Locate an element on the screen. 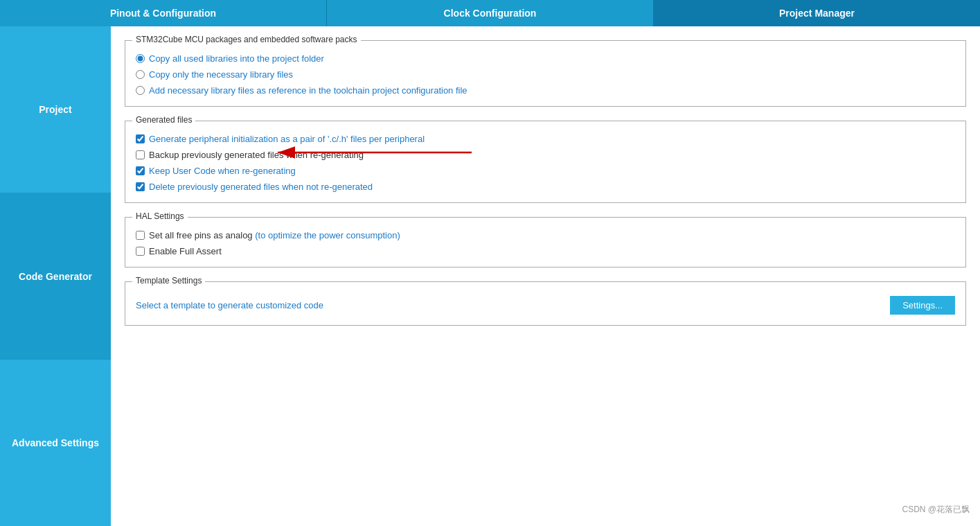 The image size is (980, 526). watermark: CSDN @花落已飘 is located at coordinates (936, 510).